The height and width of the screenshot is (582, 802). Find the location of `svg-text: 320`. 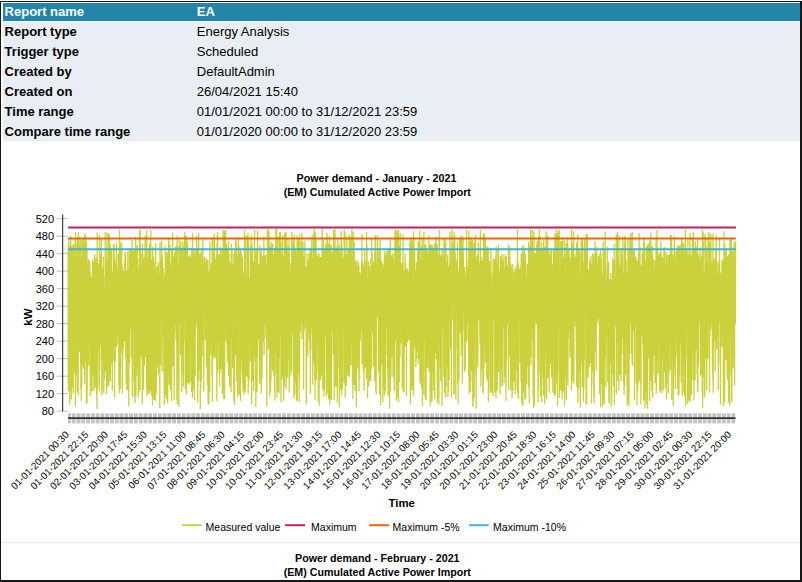

svg-text: 320 is located at coordinates (45, 306).